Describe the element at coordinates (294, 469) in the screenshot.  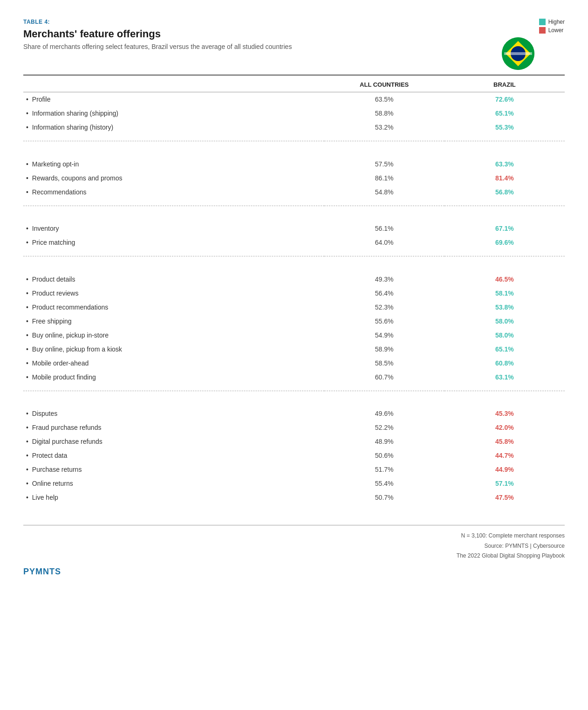
I see `table-row: • Purchase returns 51.7% 44.9%` at that location.